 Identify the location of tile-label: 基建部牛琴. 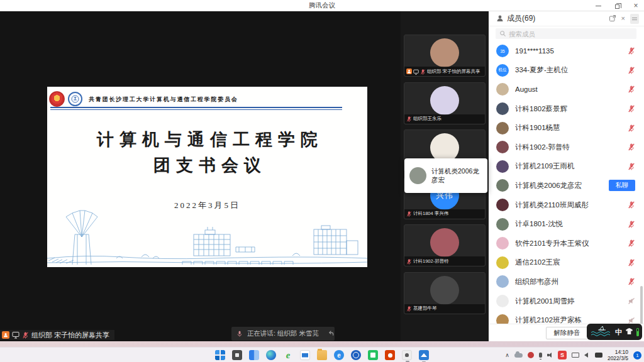
(445, 309).